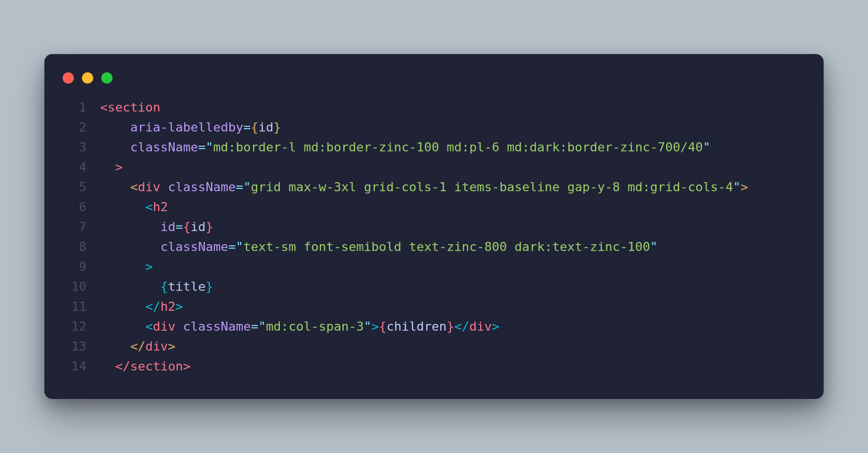 The height and width of the screenshot is (453, 868). I want to click on token: title, so click(187, 287).